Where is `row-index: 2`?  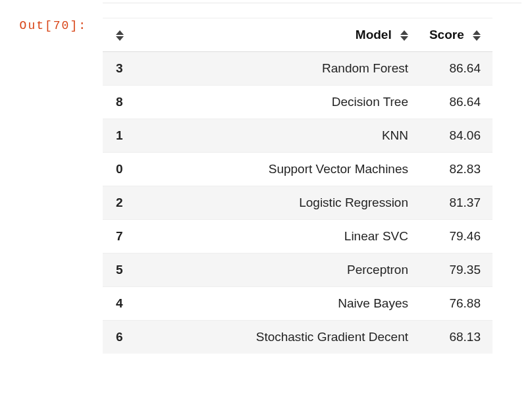 row-index: 2 is located at coordinates (120, 203).